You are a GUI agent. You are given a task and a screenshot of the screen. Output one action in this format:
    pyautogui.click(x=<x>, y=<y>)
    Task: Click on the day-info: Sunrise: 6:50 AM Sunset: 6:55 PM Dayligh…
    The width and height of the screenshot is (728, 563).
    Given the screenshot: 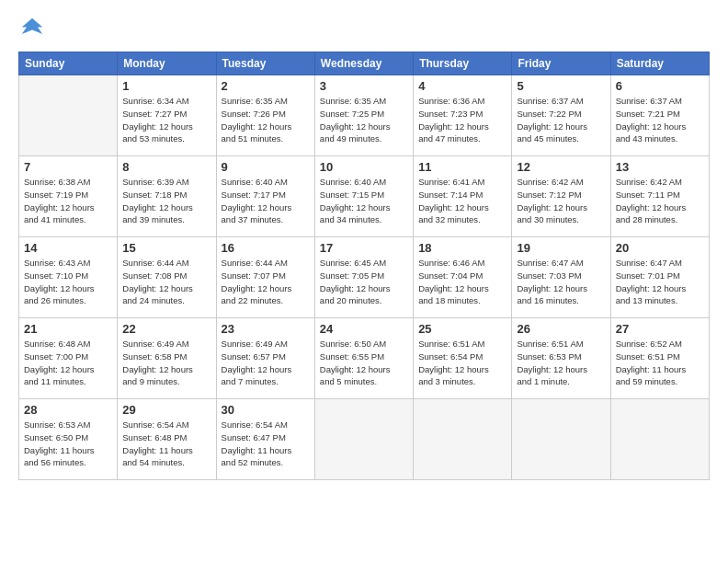 What is the action you would take?
    pyautogui.click(x=364, y=362)
    